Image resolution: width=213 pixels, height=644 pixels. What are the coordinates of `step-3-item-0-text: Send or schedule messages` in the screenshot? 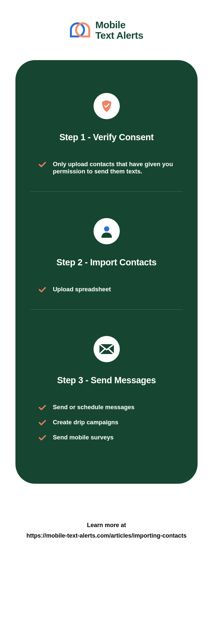 It's located at (94, 407).